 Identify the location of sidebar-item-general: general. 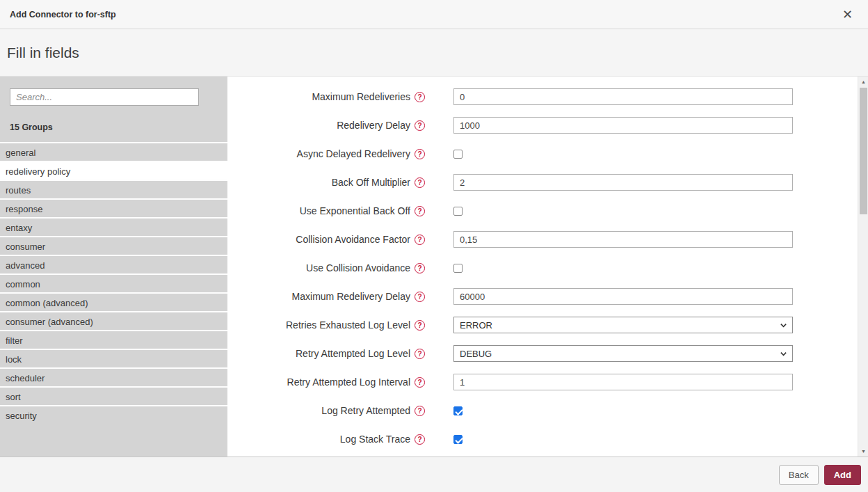
(114, 152).